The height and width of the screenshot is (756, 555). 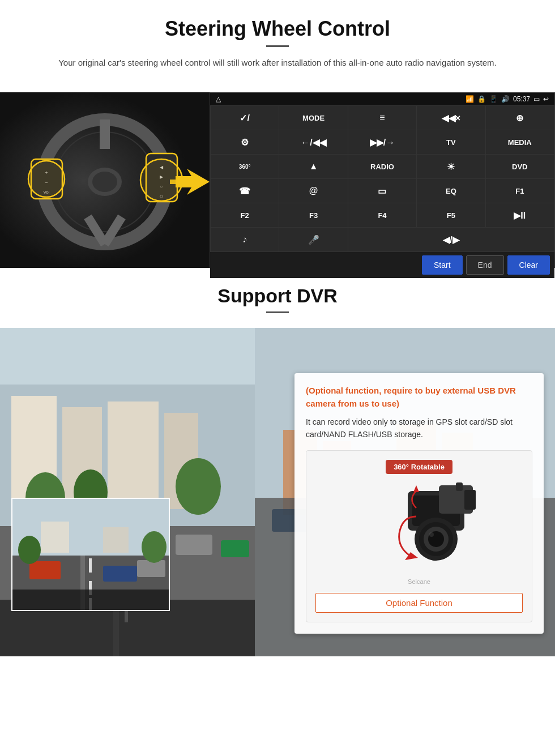 What do you see at coordinates (245, 118) in the screenshot?
I see `btn-nav: ✓/` at bounding box center [245, 118].